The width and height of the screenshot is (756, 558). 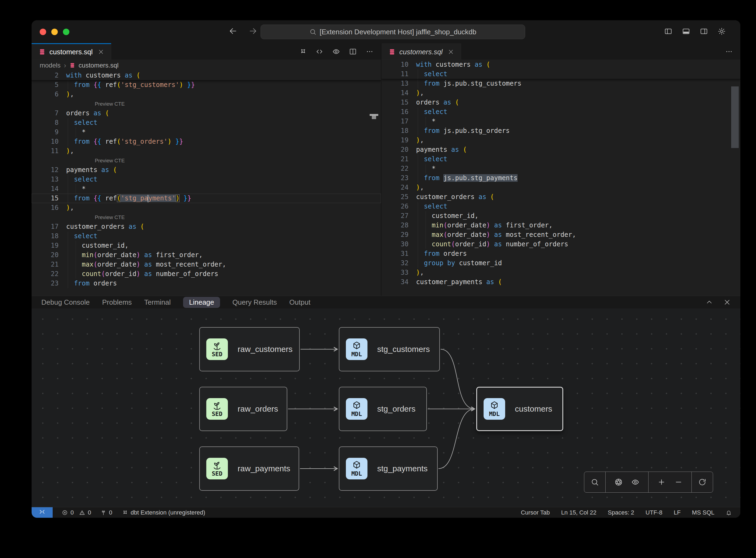 I want to click on line-number: 15, so click(x=45, y=198).